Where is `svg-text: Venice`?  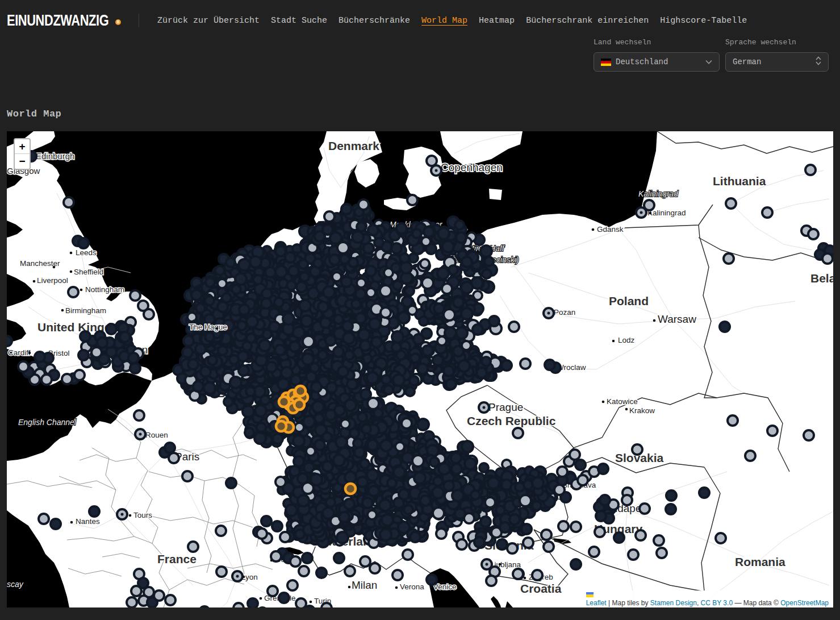
svg-text: Venice is located at coordinates (445, 586).